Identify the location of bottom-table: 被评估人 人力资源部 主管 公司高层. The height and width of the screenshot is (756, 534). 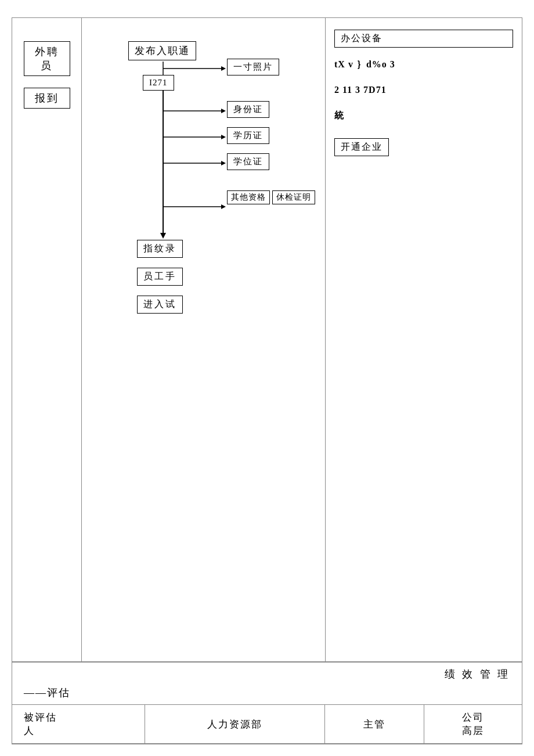
(267, 724).